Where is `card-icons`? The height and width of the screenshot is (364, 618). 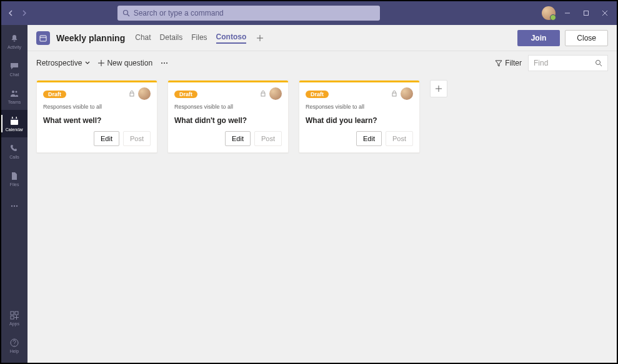 card-icons is located at coordinates (402, 94).